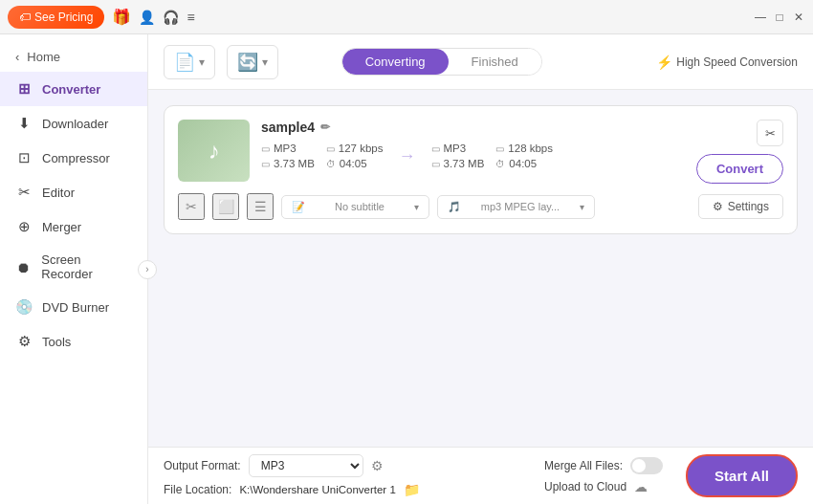 Image resolution: width=813 pixels, height=504 pixels. I want to click on output-format-label: Output Format:, so click(203, 466).